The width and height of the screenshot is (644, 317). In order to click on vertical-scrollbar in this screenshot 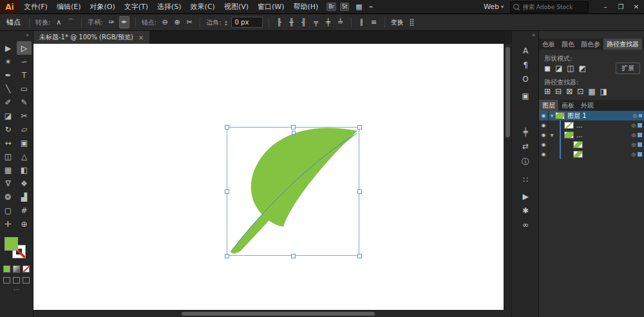, I will do `click(507, 177)`.